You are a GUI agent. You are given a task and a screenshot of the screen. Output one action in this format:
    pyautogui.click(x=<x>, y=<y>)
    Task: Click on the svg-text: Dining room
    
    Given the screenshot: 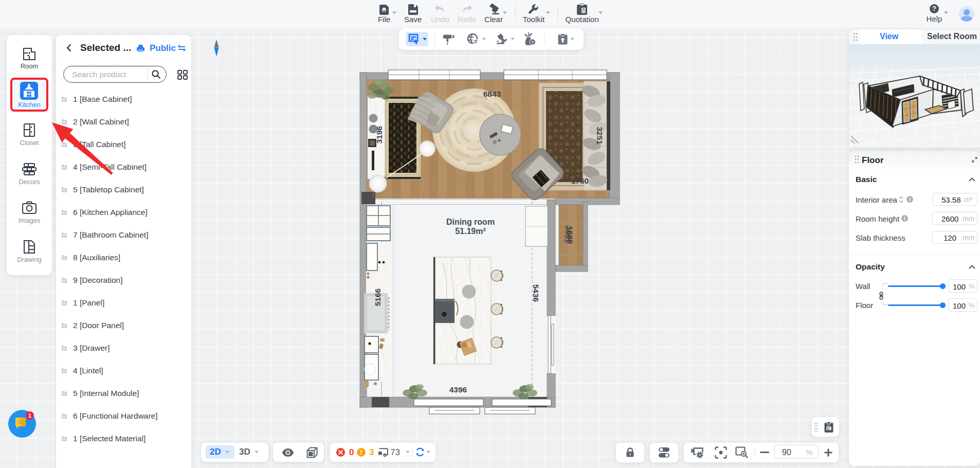 What is the action you would take?
    pyautogui.click(x=470, y=222)
    